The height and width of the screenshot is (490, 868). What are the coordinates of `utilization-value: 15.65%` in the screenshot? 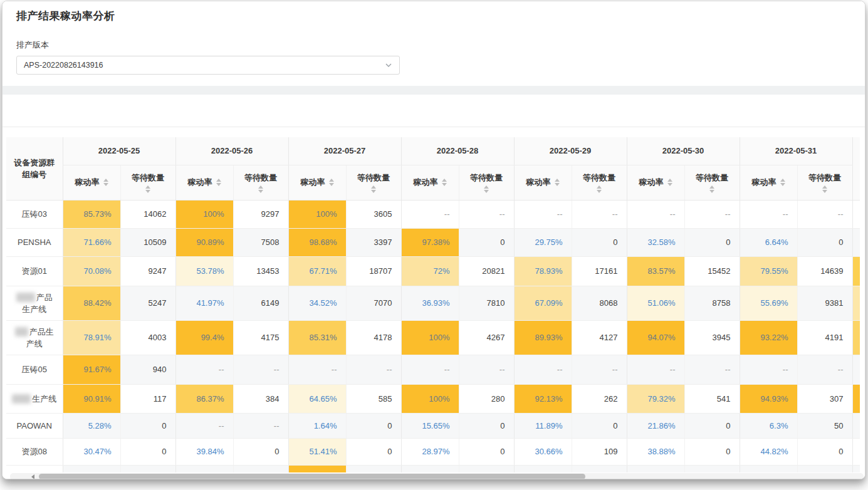 It's located at (430, 425).